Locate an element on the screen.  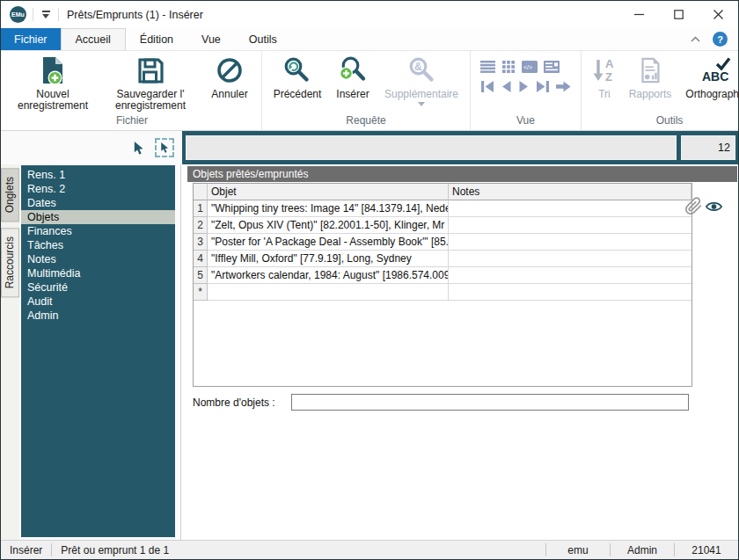
attachment-icon is located at coordinates (693, 206).